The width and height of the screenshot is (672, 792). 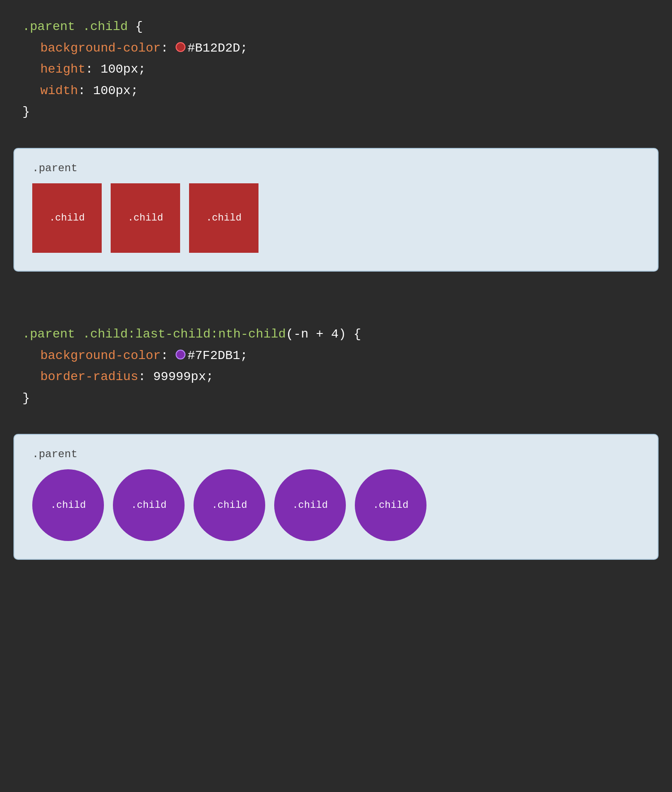 What do you see at coordinates (75, 27) in the screenshot?
I see `code-selector-1: .parent .child` at bounding box center [75, 27].